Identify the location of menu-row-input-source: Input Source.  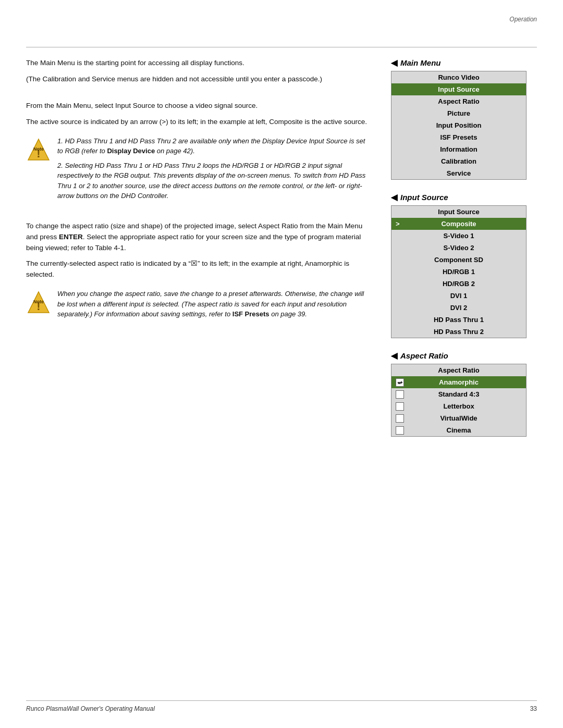
(459, 90).